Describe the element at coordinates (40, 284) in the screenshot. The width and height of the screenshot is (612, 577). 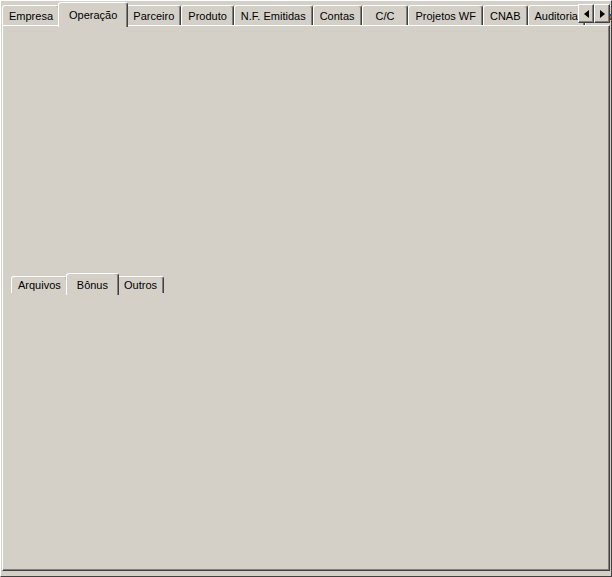
I see `tab-arquivos: Arquivos` at that location.